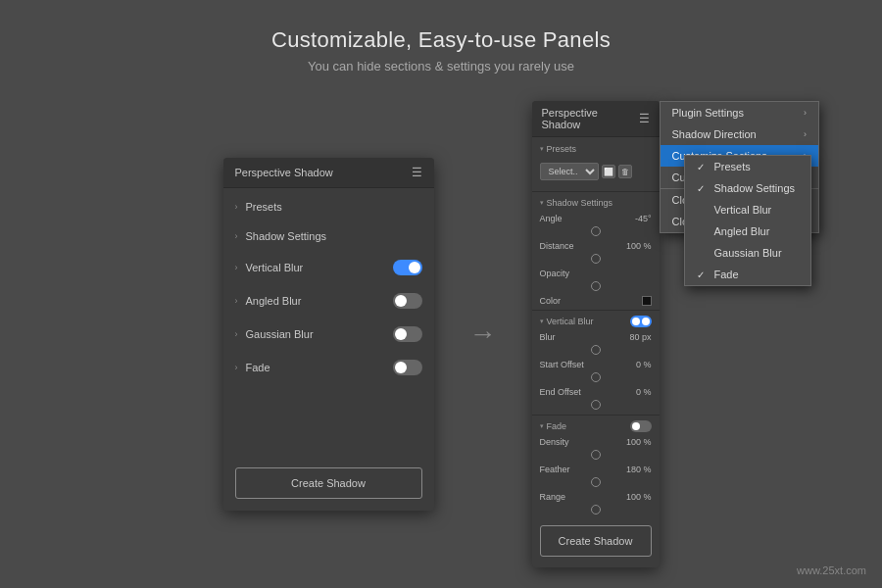 The width and height of the screenshot is (882, 588). Describe the element at coordinates (748, 253) in the screenshot. I see `sm-gaussian-blur: ✓ Gaussian Blur` at that location.